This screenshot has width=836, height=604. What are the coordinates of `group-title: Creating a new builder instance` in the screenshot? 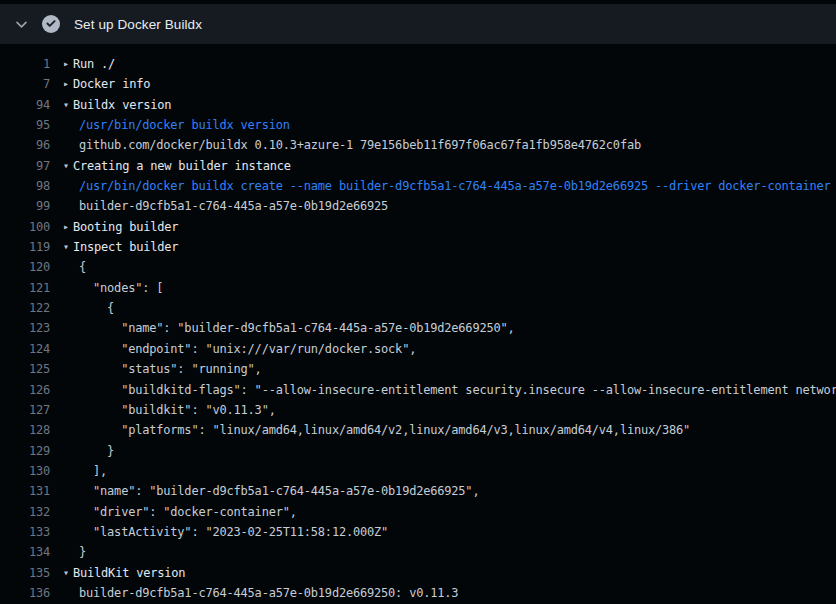 It's located at (182, 166).